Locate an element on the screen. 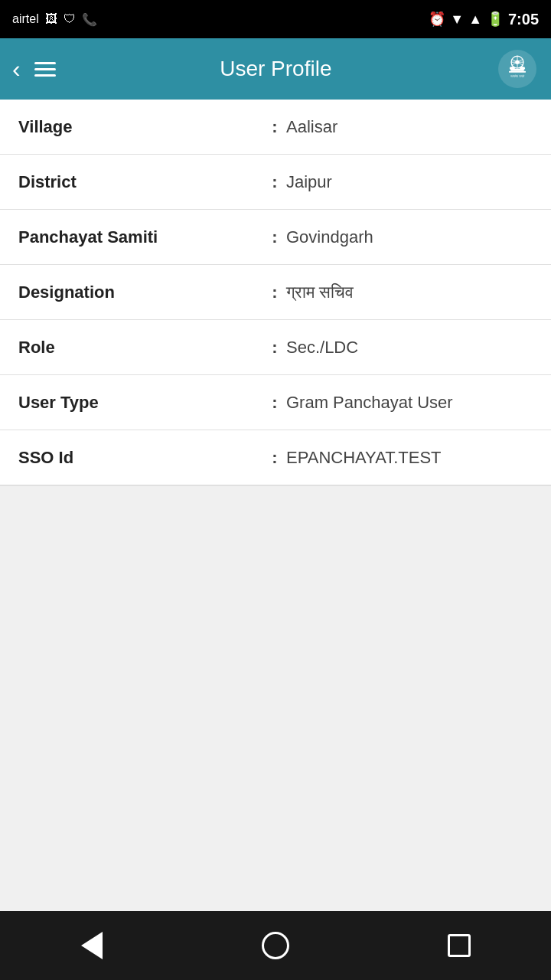 The width and height of the screenshot is (551, 980). wifi-icon: ▼ is located at coordinates (457, 20).